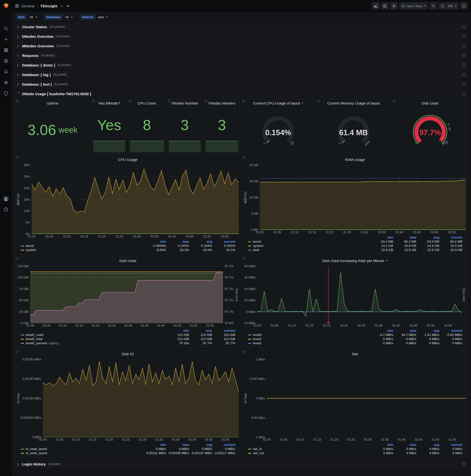 This screenshot has width=471, height=476. I want to click on refresh-interval-picker: 30s, so click(452, 6).